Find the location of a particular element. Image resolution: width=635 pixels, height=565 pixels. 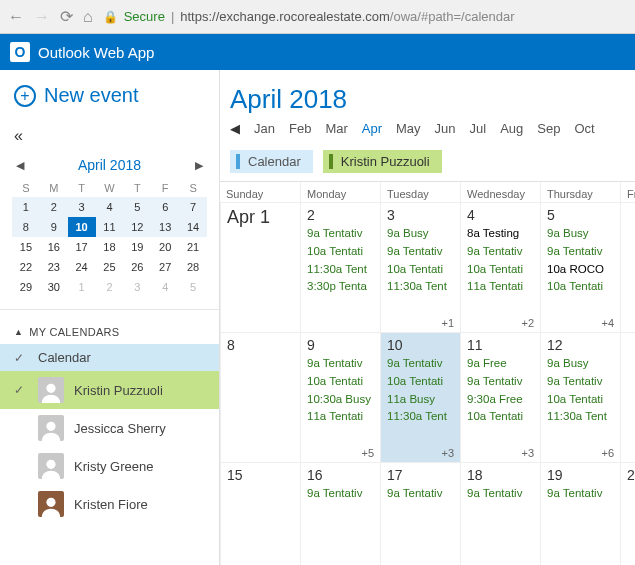

mini-day: 27 is located at coordinates (165, 267).